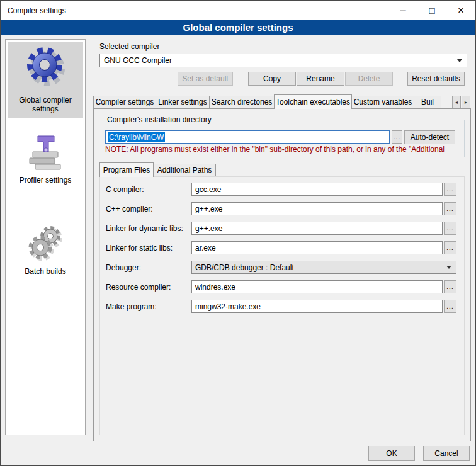 The height and width of the screenshot is (466, 476). What do you see at coordinates (125, 102) in the screenshot?
I see `tab-label: Compiler settings` at bounding box center [125, 102].